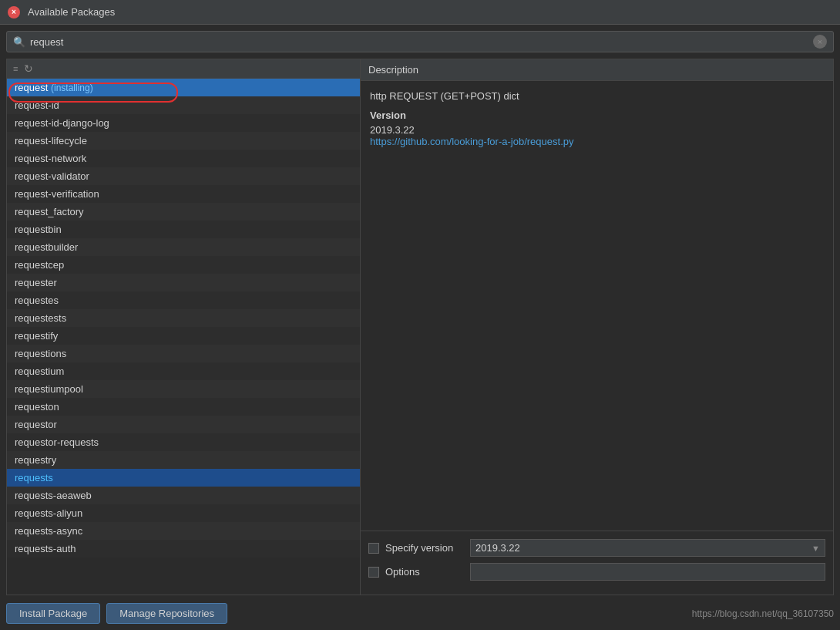 The width and height of the screenshot is (840, 630). I want to click on specify-version-label: Specify version, so click(424, 547).